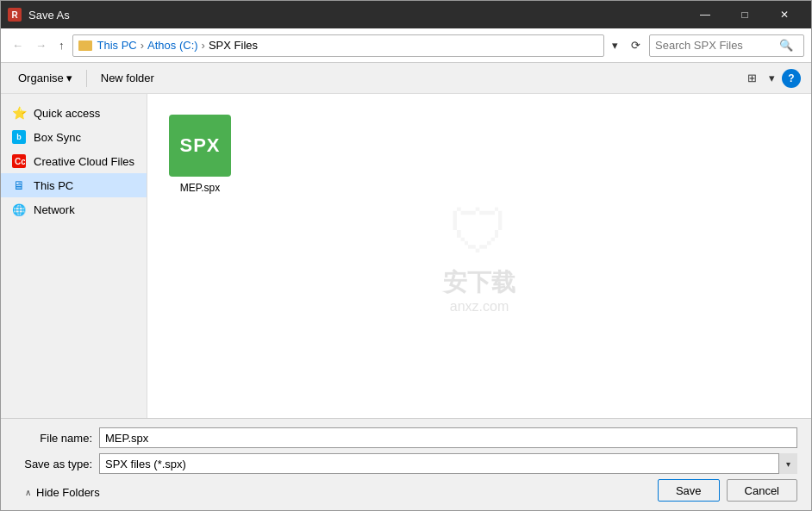 This screenshot has height=511, width=812. What do you see at coordinates (67, 114) in the screenshot?
I see `sidebar-label-quick-access: Quick access` at bounding box center [67, 114].